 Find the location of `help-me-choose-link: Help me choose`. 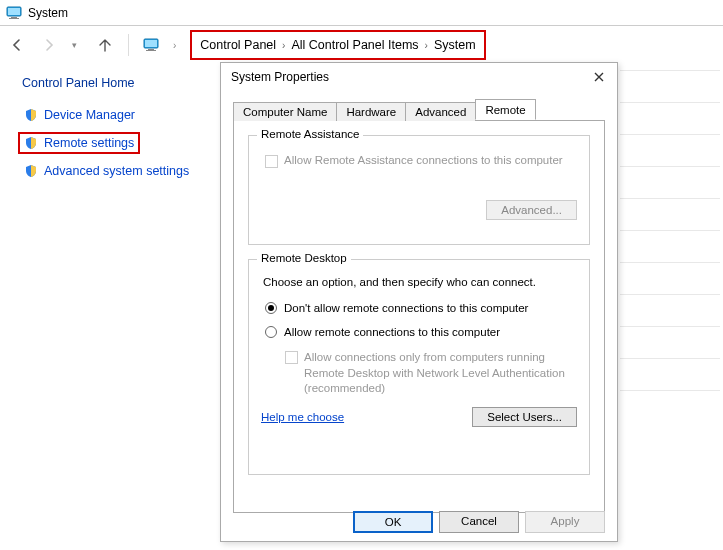

help-me-choose-link: Help me choose is located at coordinates (302, 417).